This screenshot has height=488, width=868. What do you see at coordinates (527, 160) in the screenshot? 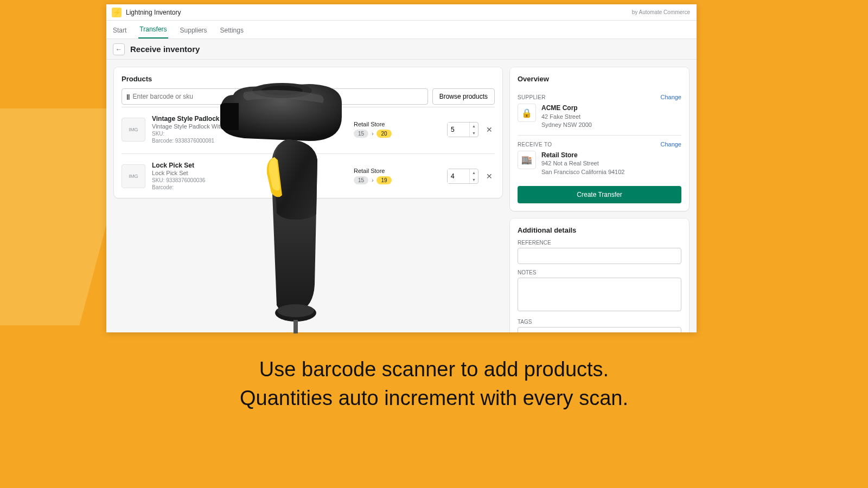
I see `store-icon: 🏬` at bounding box center [527, 160].